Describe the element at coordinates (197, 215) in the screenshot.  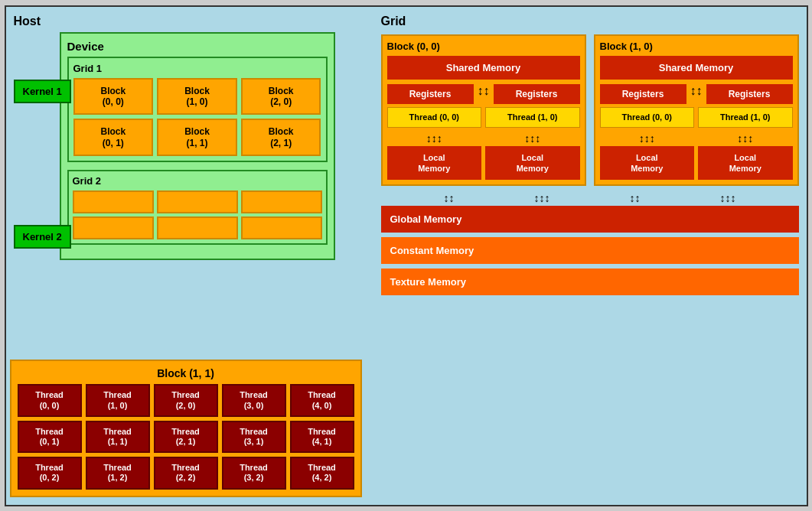
I see `grid2-block-grid` at that location.